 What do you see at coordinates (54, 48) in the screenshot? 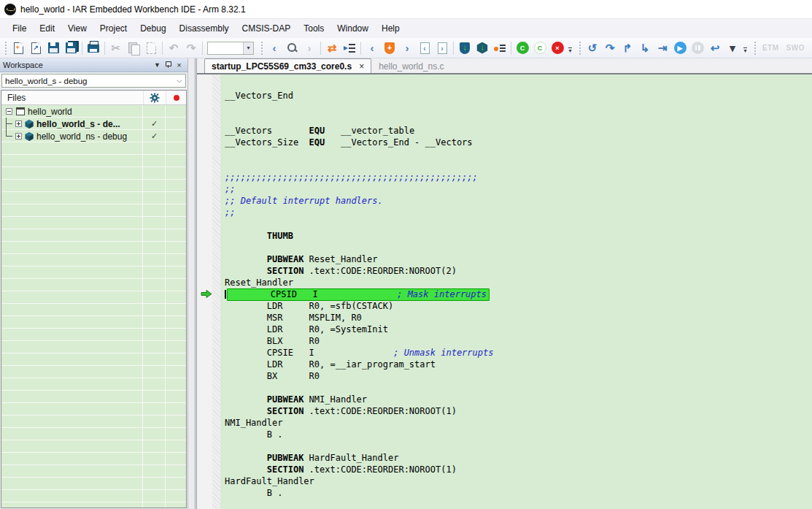
I see `save-icon` at bounding box center [54, 48].